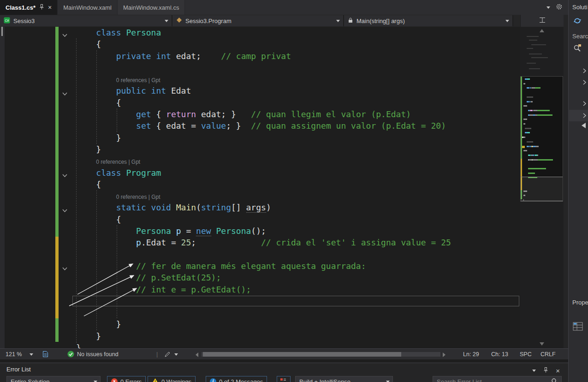 The width and height of the screenshot is (588, 382). I want to click on csharp-project-icon: C#, so click(7, 21).